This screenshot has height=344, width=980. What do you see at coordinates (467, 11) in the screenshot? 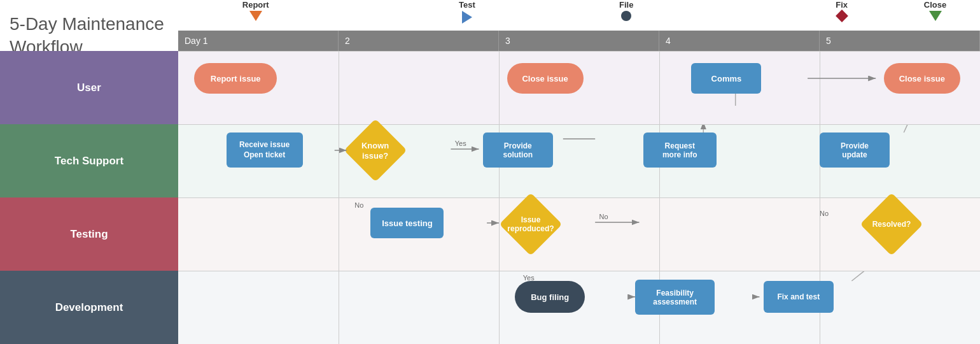
I see `milestone-test: Test` at bounding box center [467, 11].